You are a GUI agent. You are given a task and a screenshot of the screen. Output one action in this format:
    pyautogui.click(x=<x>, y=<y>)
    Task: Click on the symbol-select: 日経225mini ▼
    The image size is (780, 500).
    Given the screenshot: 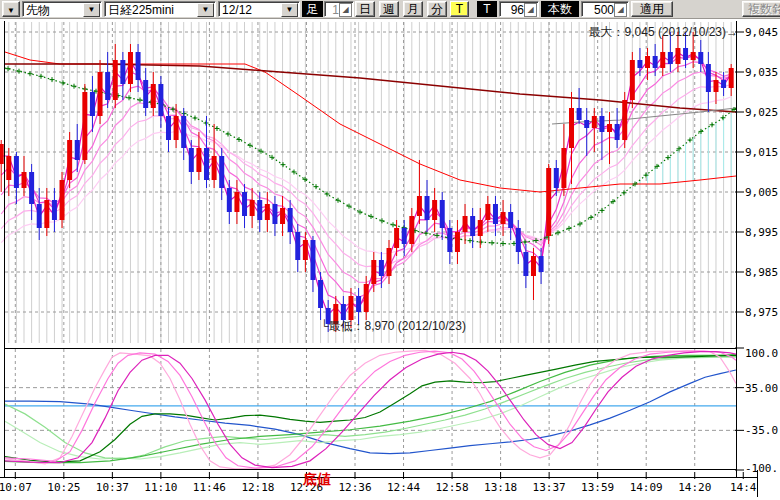 What is the action you would take?
    pyautogui.click(x=160, y=9)
    